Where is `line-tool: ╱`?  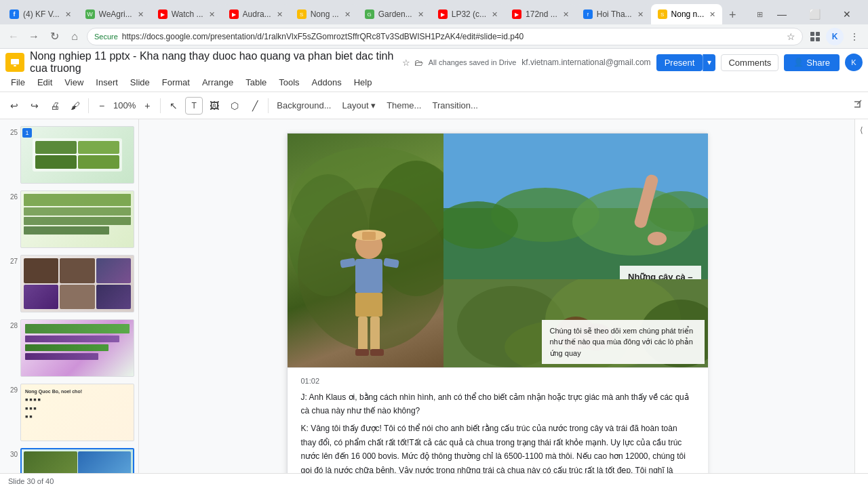
line-tool: ╱ is located at coordinates (255, 106).